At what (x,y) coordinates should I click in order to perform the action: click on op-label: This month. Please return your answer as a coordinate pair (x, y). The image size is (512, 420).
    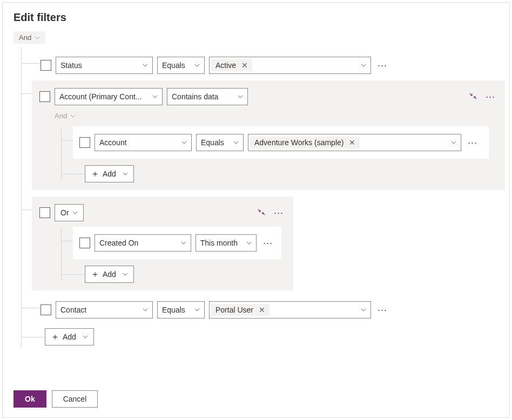
    Looking at the image, I should click on (219, 243).